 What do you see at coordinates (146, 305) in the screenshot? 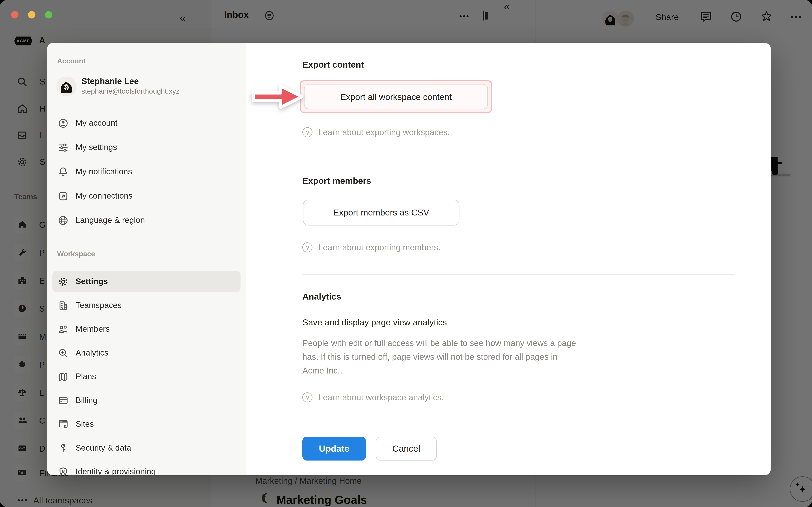
I see `sidebar-item-teamspaces: Teamspaces` at bounding box center [146, 305].